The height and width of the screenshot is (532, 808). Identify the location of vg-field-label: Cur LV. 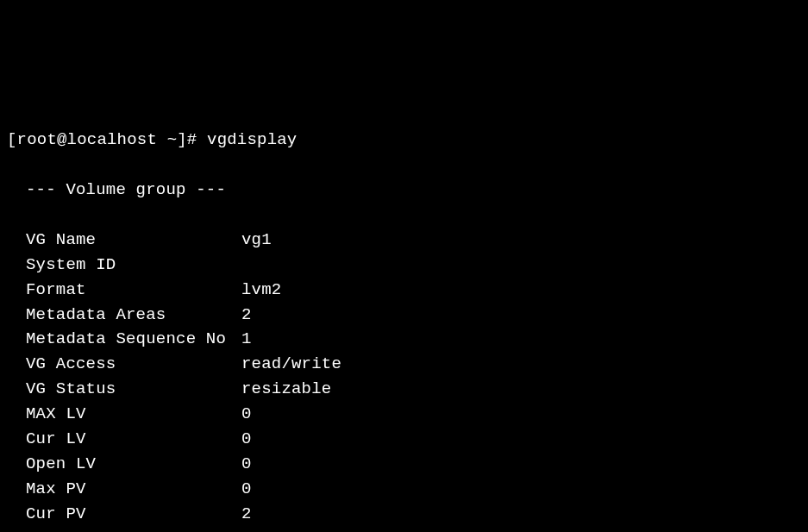
(124, 440).